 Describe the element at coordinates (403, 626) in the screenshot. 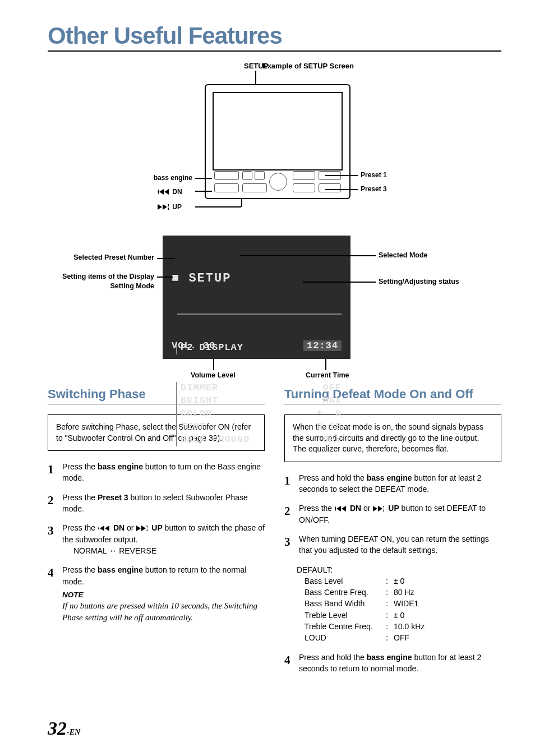

I see `default-row: Treble Centre Freq.:10.0 kHz` at that location.